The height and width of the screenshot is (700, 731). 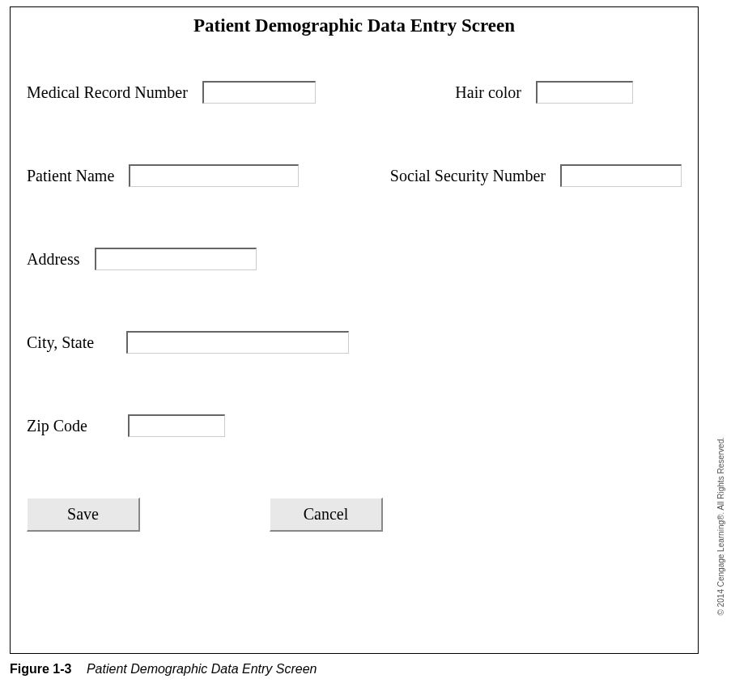 What do you see at coordinates (536, 176) in the screenshot?
I see `field-ssn: Social Security Number` at bounding box center [536, 176].